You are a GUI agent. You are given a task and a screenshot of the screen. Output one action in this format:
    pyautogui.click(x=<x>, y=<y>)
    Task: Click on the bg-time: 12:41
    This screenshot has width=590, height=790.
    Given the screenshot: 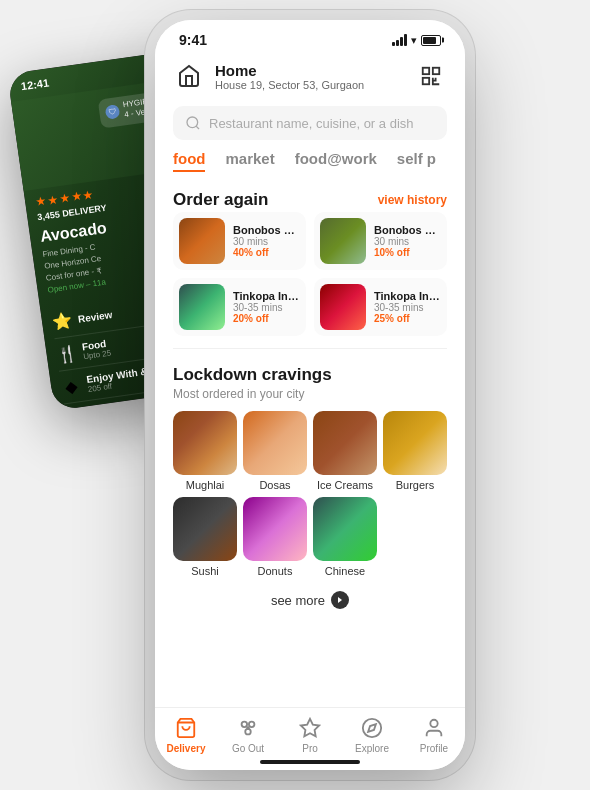 What is the action you would take?
    pyautogui.click(x=35, y=85)
    